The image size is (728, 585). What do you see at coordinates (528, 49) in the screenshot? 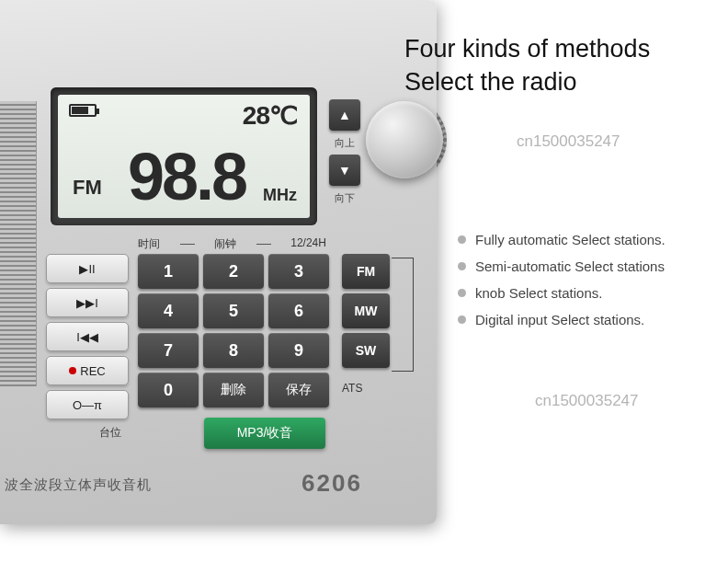
I see `heading-line-1: Four kinds of methods` at bounding box center [528, 49].